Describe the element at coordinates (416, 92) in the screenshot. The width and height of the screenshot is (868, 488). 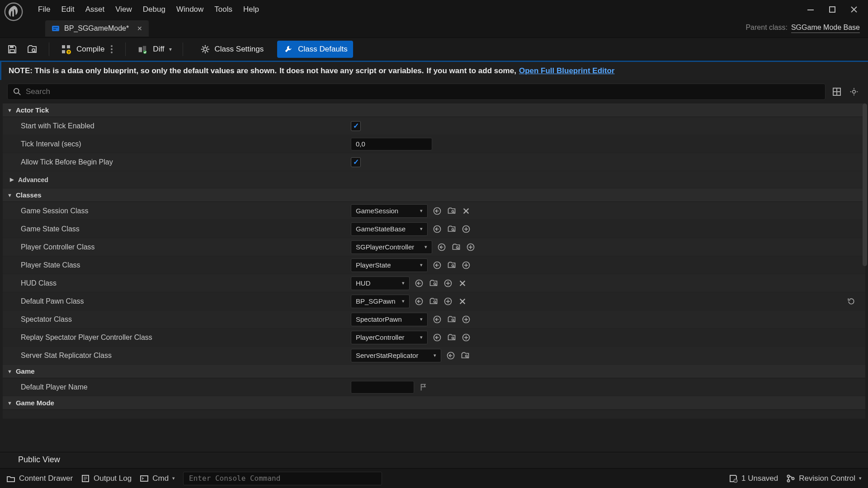
I see `search-box` at that location.